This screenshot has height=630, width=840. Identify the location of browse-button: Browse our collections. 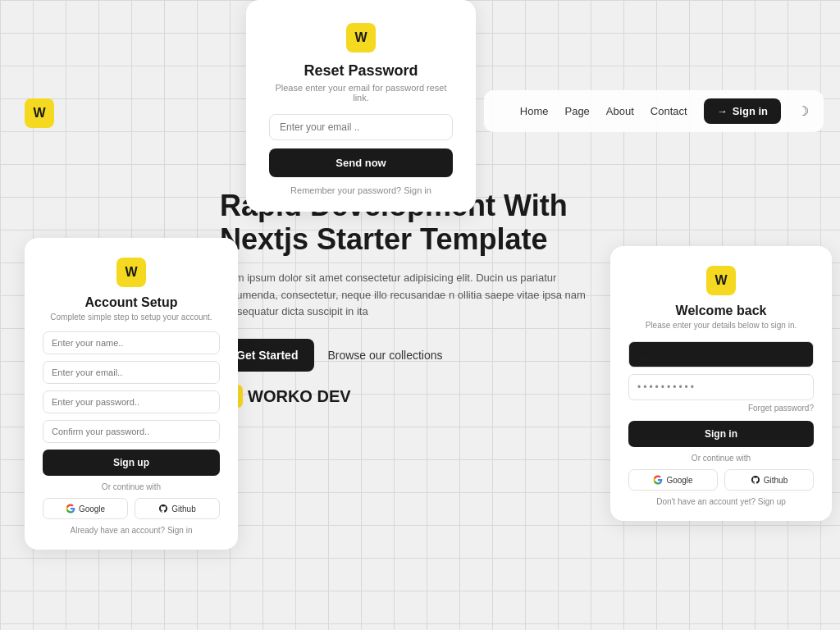
(385, 355).